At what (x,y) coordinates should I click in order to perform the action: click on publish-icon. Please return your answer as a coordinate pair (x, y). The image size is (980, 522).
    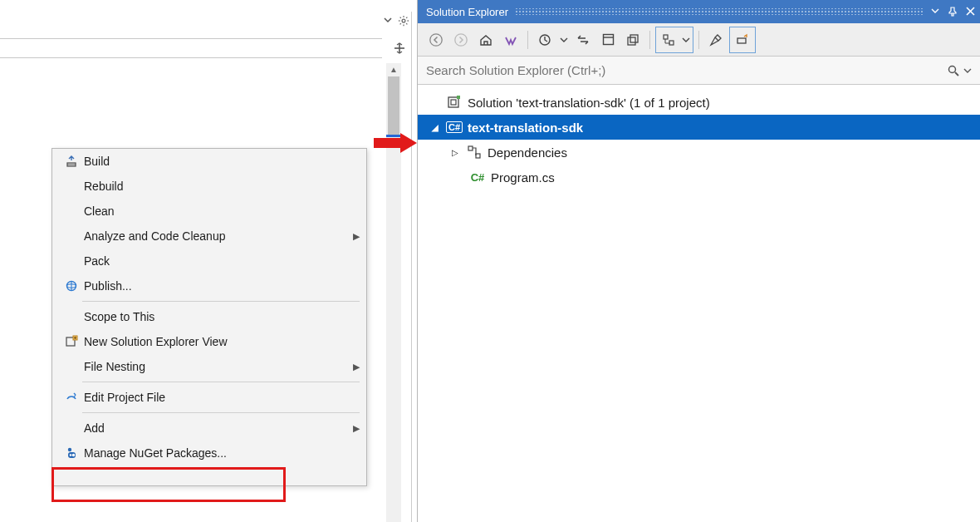
    Looking at the image, I should click on (71, 286).